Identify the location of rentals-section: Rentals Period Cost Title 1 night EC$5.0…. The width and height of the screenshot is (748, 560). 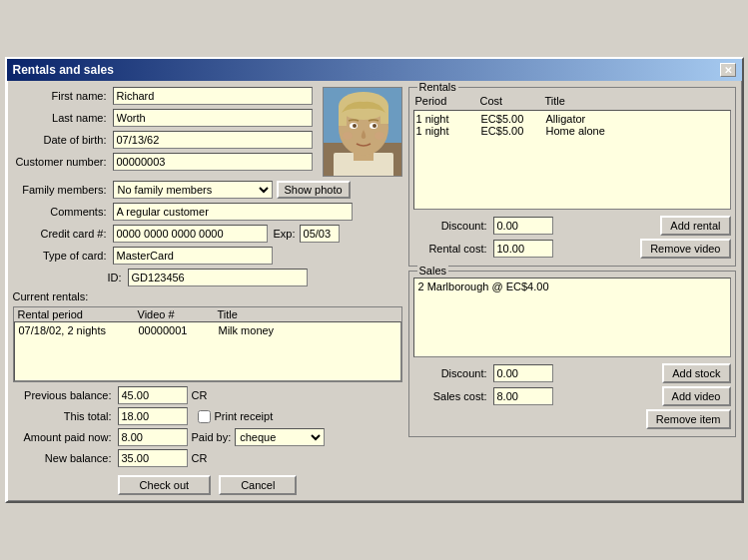
(572, 177).